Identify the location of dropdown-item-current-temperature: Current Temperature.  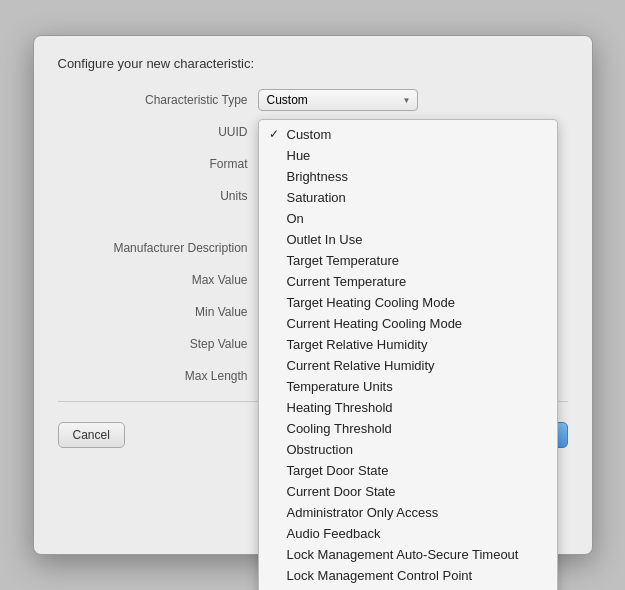
(408, 282).